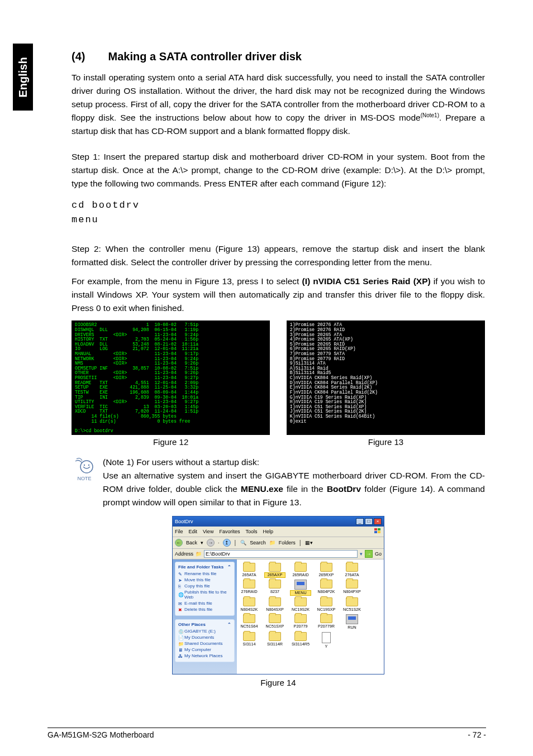 This screenshot has width=533, height=756. Describe the element at coordinates (301, 622) in the screenshot. I see `file-item: P20779` at that location.